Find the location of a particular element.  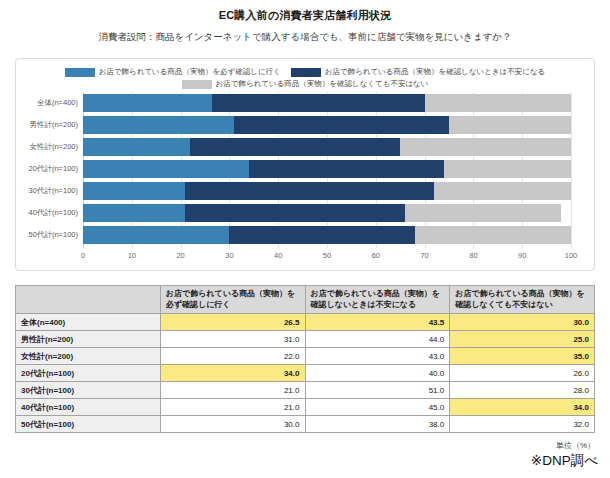

table-value-cell: 26.0 is located at coordinates (522, 374).